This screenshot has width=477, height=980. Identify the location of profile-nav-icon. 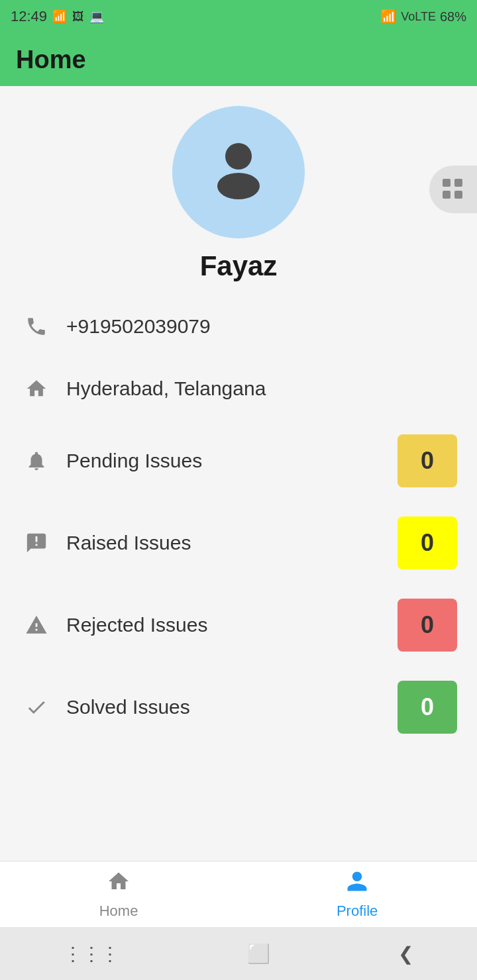
(357, 884).